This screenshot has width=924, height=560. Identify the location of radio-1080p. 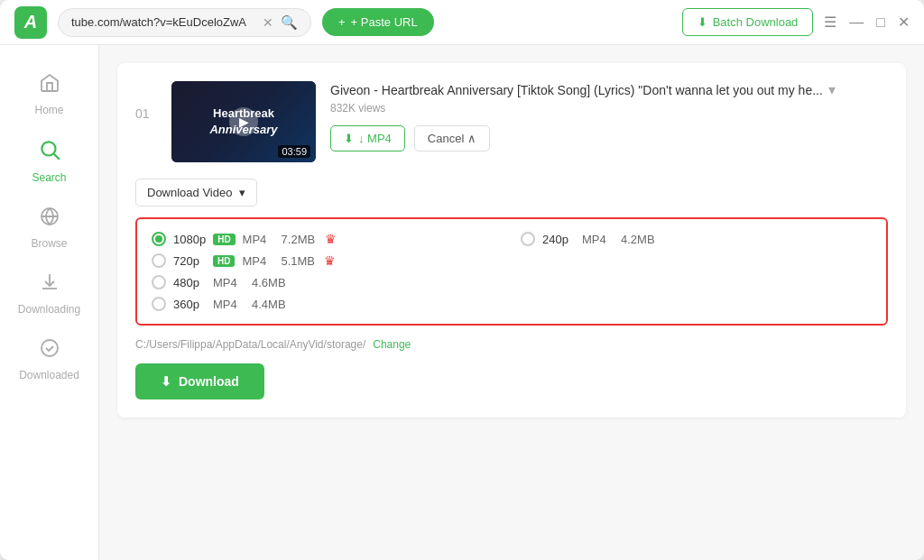
(159, 239).